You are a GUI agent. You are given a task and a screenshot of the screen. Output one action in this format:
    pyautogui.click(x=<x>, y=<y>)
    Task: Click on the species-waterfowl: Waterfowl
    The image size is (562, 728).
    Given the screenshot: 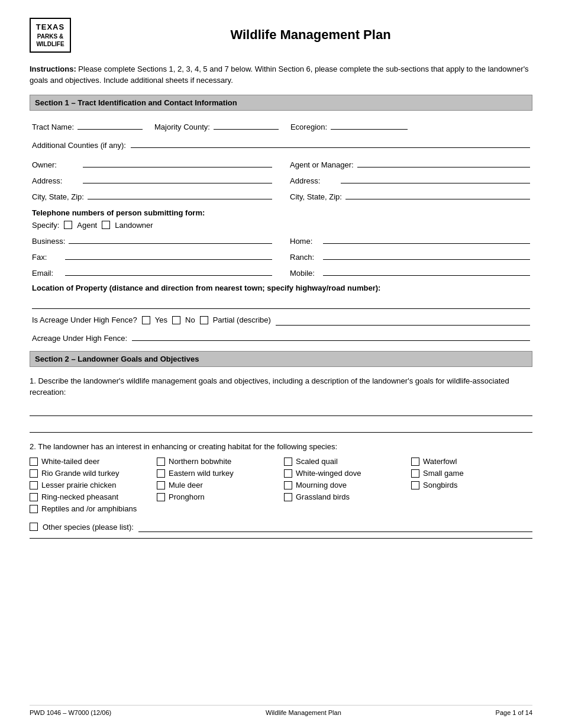 What is the action you would take?
    pyautogui.click(x=472, y=462)
    